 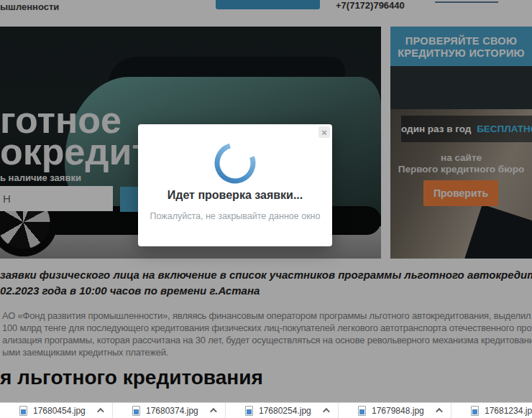 I want to click on download-item: 17680454.jpg, so click(x=56, y=411).